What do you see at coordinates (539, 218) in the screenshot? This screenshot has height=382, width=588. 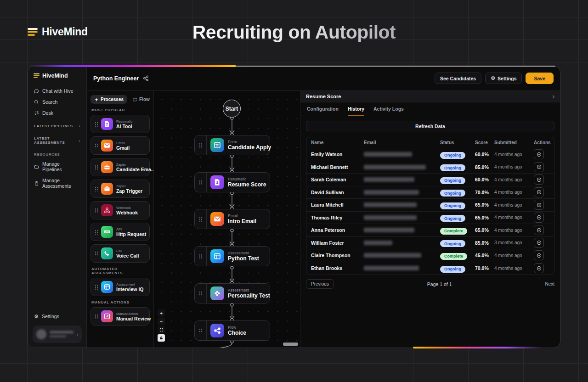 I see `view-icon` at bounding box center [539, 218].